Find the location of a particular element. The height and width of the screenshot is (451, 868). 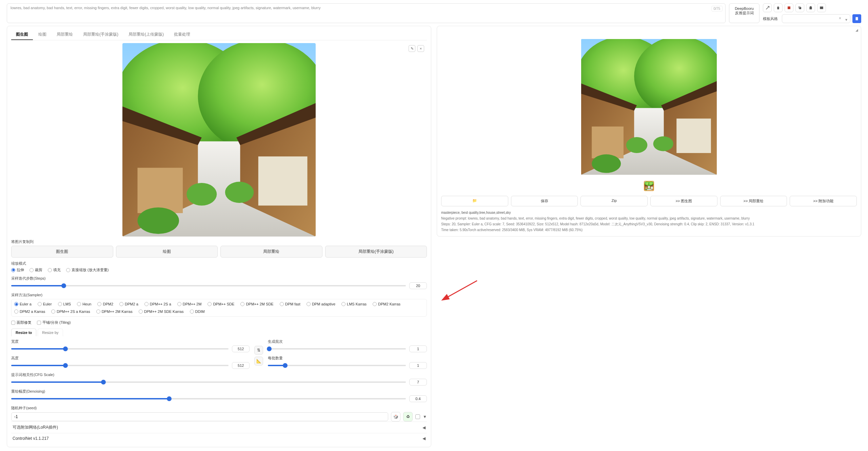

seed-random-button: 🎲 is located at coordinates (396, 417).